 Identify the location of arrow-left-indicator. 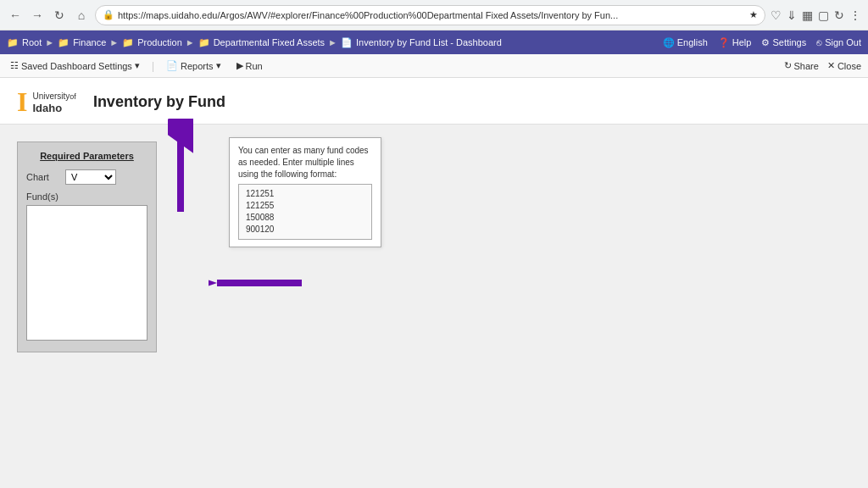
(255, 283).